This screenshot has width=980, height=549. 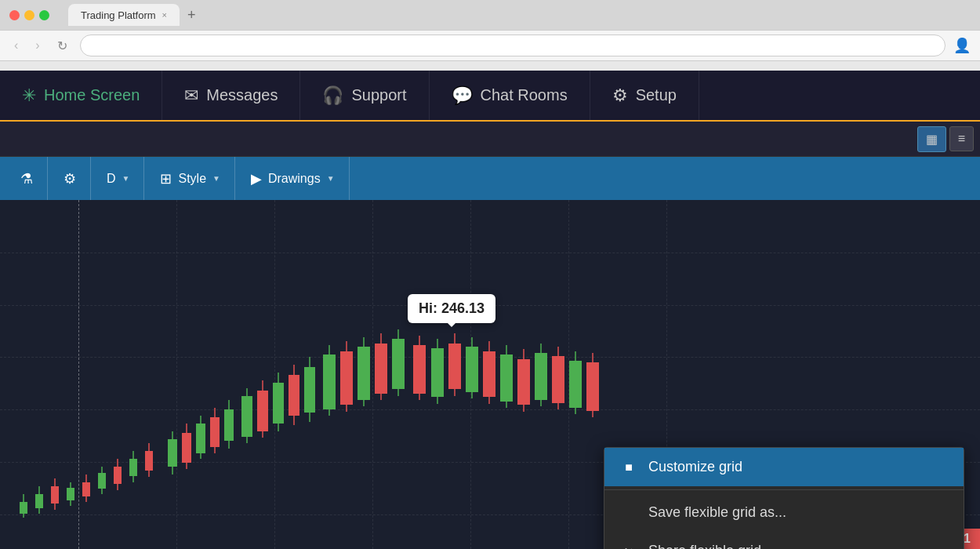 What do you see at coordinates (71, 179) in the screenshot?
I see `settings-button: ⚙` at bounding box center [71, 179].